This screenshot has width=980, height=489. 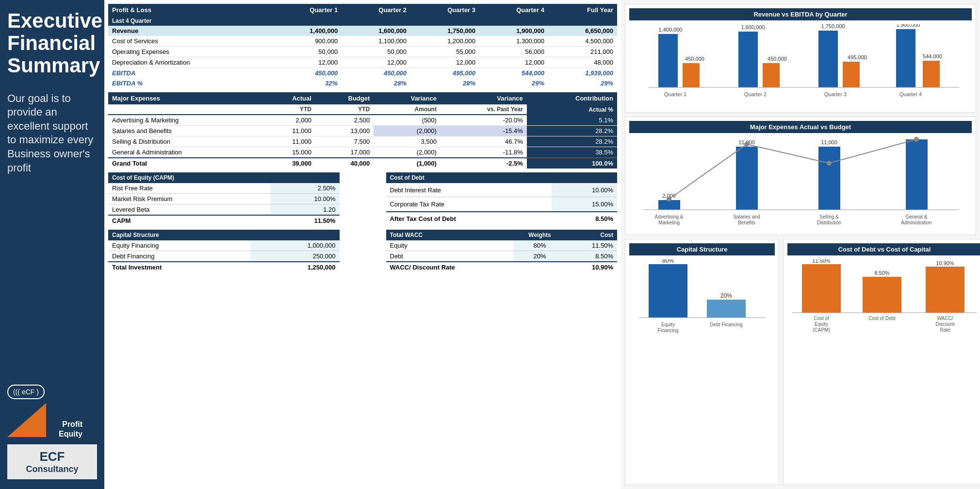 What do you see at coordinates (407, 120) in the screenshot?
I see `adv-var: (500)` at bounding box center [407, 120].